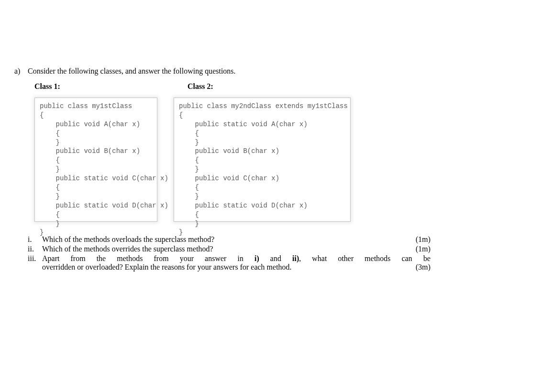 This screenshot has width=551, height=392. I want to click on q-marker: iii., so click(35, 259).